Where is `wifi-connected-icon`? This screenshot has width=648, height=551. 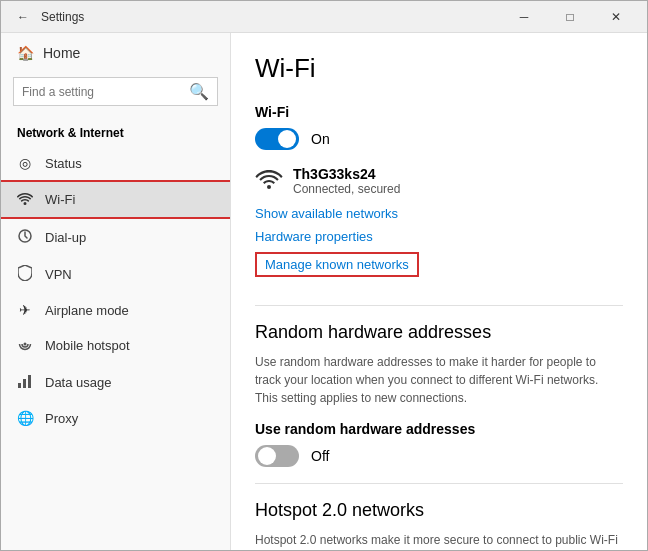
wifi-connected-icon is located at coordinates (269, 183).